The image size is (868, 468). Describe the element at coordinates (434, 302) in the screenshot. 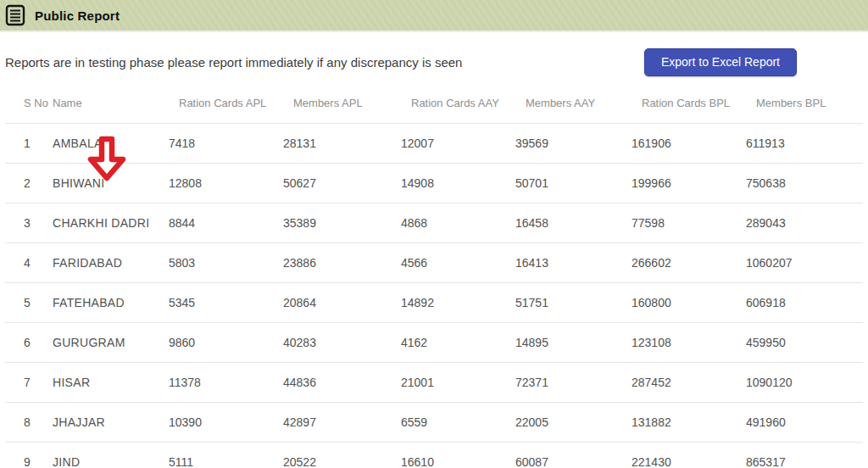

I see `table-row: 5FATEHABAD534520864148925175116080060691…` at that location.